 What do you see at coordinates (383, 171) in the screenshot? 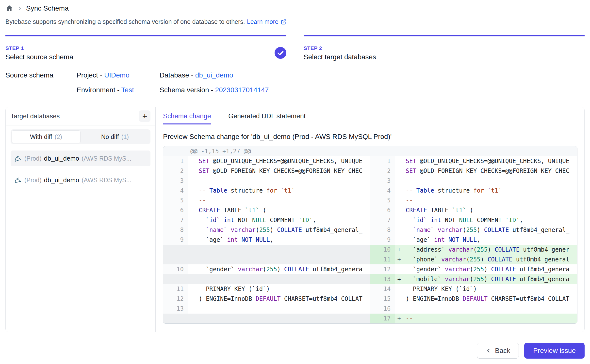
I see `diff-line-number: 2` at bounding box center [383, 171].